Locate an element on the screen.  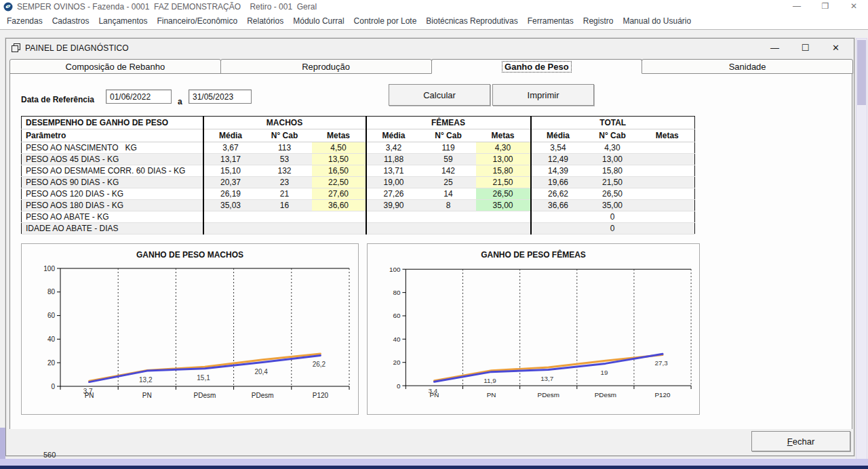
window-controls: — ❐ ✕ is located at coordinates (825, 7).